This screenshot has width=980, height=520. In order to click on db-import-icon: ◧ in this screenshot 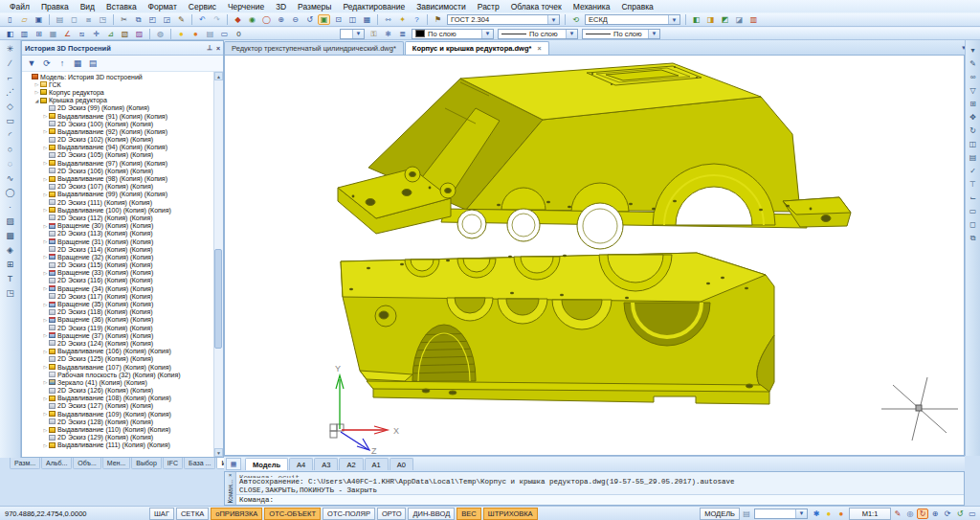, I will do `click(697, 19)`.